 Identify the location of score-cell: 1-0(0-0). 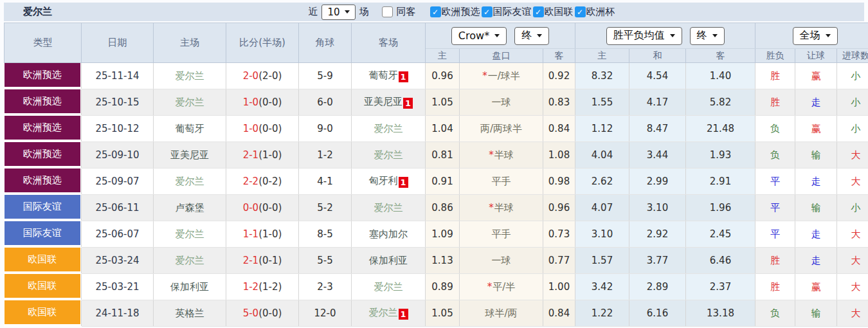
(262, 129).